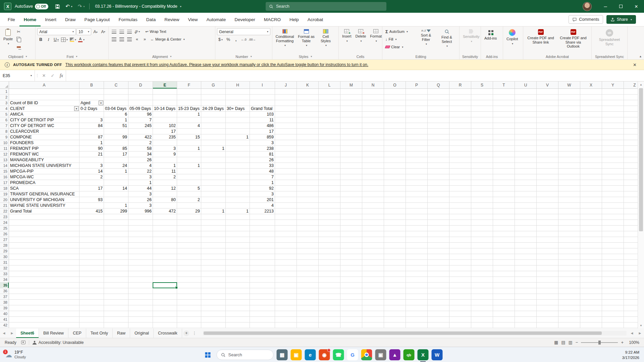 The width and height of the screenshot is (644, 362). Describe the element at coordinates (165, 274) in the screenshot. I see `cell-E33` at that location.